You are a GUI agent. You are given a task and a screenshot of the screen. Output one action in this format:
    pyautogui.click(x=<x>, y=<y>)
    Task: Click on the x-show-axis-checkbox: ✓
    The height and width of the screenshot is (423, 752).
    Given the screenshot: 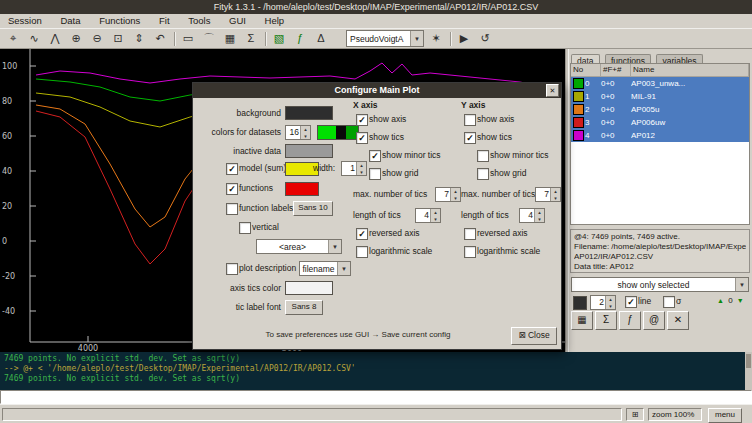 What is the action you would take?
    pyautogui.click(x=362, y=120)
    